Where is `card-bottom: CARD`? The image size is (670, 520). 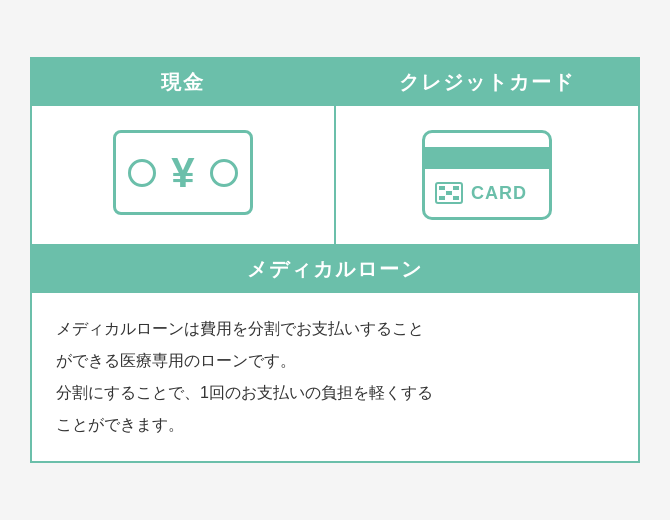
card-bottom: CARD is located at coordinates (487, 193).